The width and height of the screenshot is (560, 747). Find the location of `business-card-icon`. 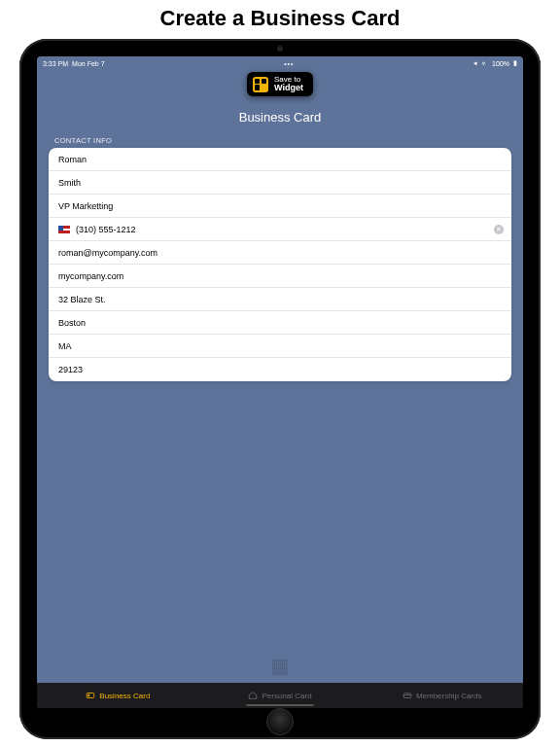

business-card-icon is located at coordinates (90, 695).